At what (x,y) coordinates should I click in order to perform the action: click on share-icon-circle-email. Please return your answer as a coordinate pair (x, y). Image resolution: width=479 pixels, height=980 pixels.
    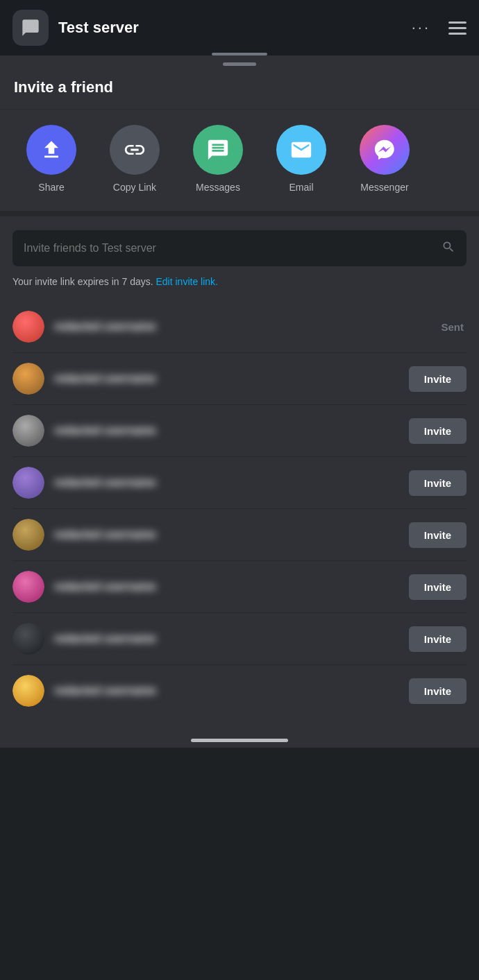
    Looking at the image, I should click on (301, 150).